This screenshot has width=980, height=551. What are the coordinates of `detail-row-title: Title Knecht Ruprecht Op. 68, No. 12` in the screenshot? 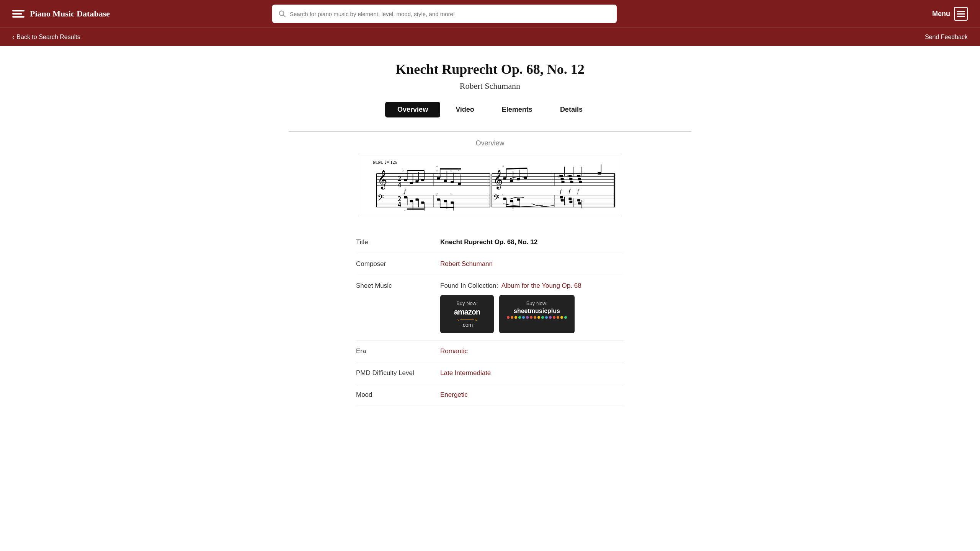 It's located at (490, 243).